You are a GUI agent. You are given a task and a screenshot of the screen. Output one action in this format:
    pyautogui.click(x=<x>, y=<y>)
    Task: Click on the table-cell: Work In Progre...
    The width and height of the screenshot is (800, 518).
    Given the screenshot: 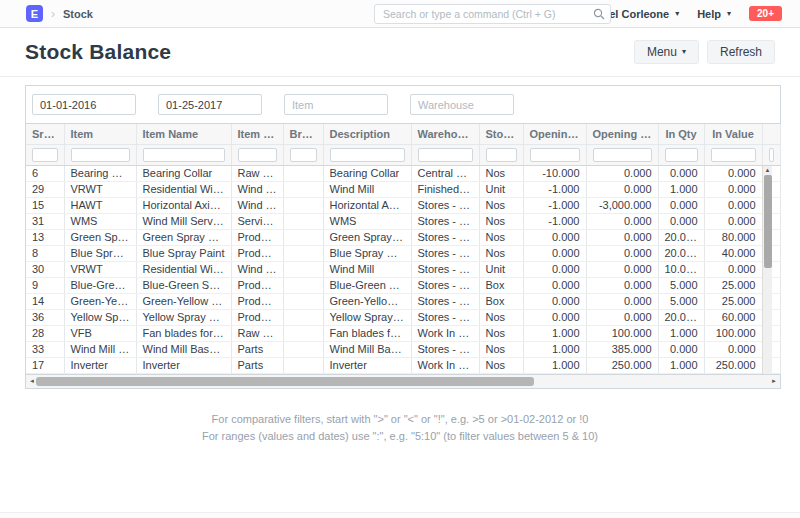 What is the action you would take?
    pyautogui.click(x=445, y=333)
    